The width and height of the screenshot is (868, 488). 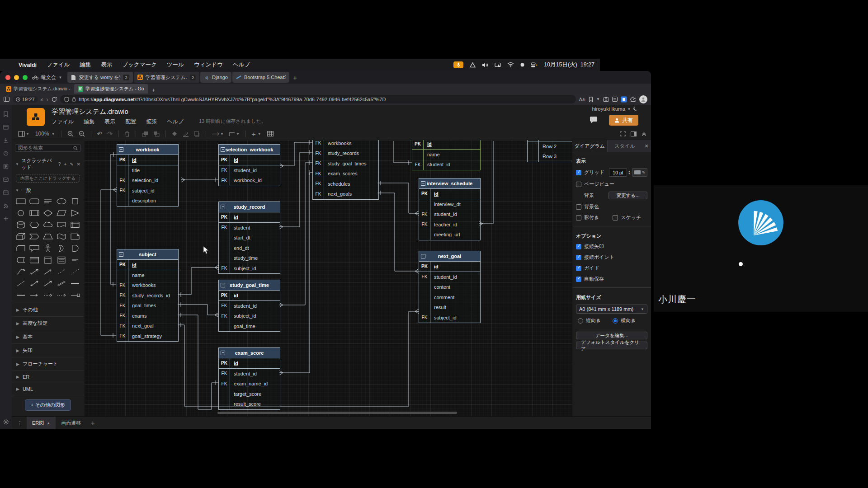 What do you see at coordinates (147, 175) in the screenshot?
I see `er-table-workbook: workbookPKidtitleFKselection_idFKsubject…` at bounding box center [147, 175].